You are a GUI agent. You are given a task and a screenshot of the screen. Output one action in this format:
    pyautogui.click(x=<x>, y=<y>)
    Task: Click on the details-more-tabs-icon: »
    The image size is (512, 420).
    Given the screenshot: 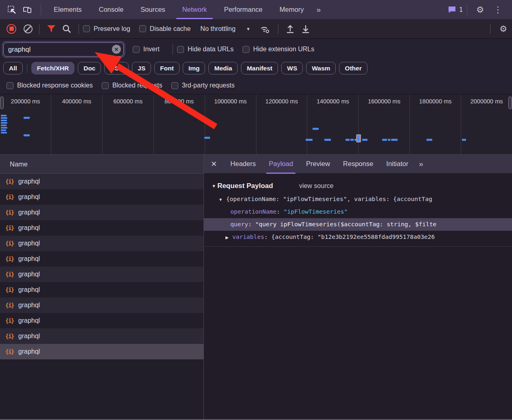 What is the action you would take?
    pyautogui.click(x=421, y=164)
    